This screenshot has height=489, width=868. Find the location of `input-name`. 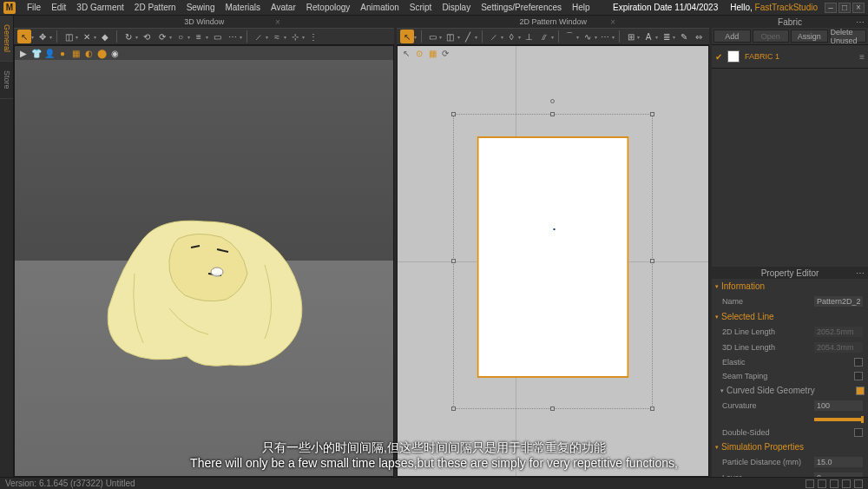

input-name is located at coordinates (838, 301).